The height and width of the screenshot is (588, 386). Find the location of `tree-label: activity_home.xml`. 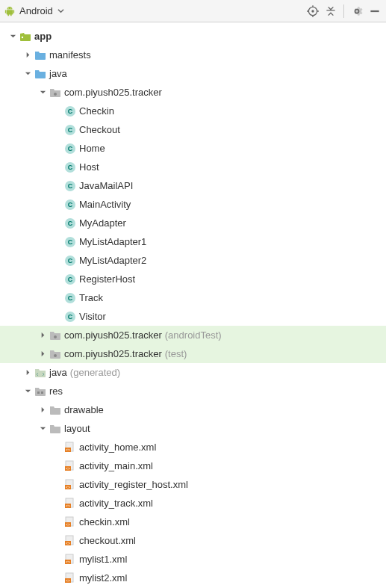

tree-label: activity_home.xml is located at coordinates (118, 447).